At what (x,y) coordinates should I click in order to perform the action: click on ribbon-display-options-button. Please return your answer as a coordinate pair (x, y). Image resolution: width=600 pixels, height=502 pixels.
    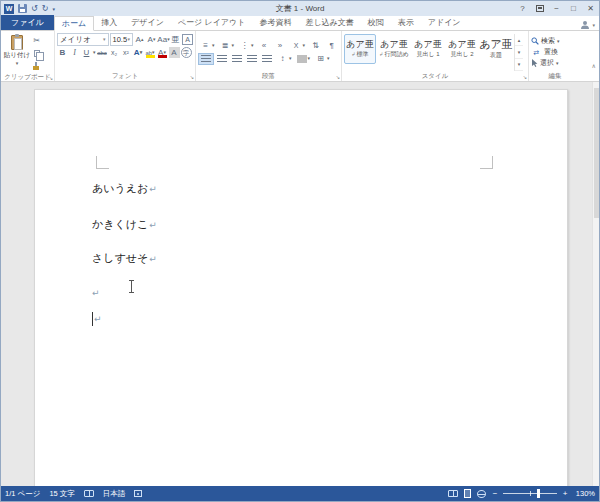
    Looking at the image, I should click on (540, 8).